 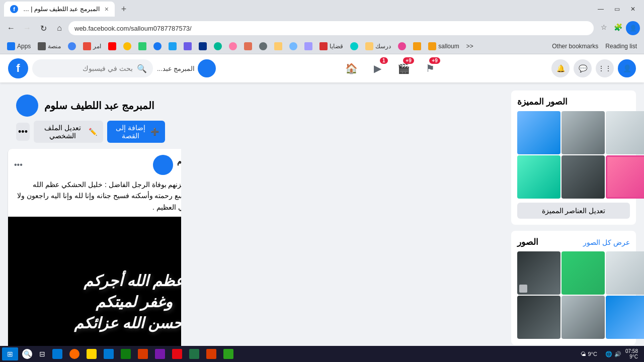 I want to click on profile-browser-icon: 👤, so click(x=633, y=28).